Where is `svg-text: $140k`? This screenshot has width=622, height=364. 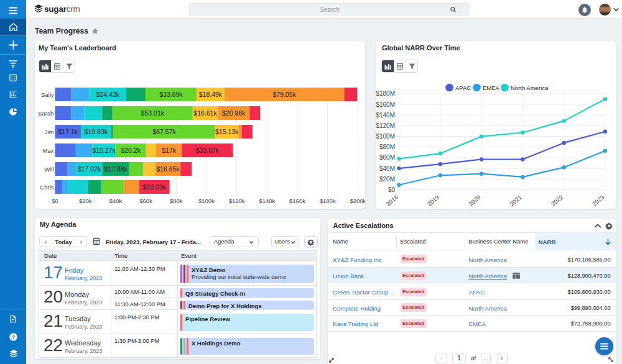 svg-text: $140k is located at coordinates (267, 201).